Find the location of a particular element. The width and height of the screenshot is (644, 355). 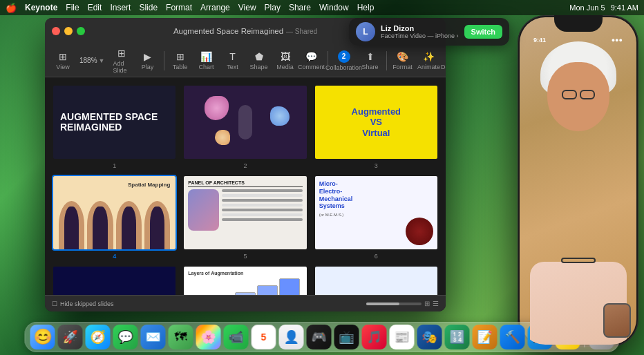

slide-item-7: AUGO 7 is located at coordinates (115, 280).